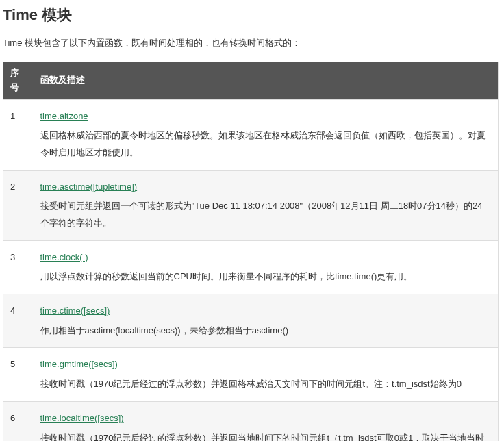 This screenshot has height=441, width=504. I want to click on row-index: 4, so click(18, 321).